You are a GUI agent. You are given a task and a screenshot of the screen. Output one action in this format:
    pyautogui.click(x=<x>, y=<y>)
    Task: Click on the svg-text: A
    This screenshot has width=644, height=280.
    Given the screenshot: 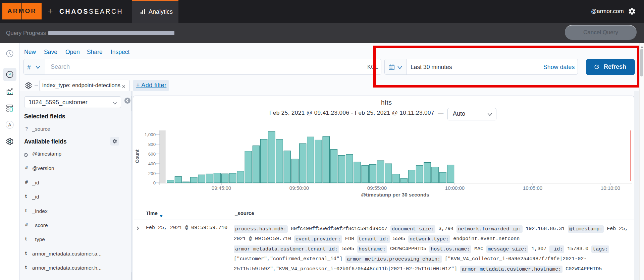 What is the action you would take?
    pyautogui.click(x=9, y=125)
    